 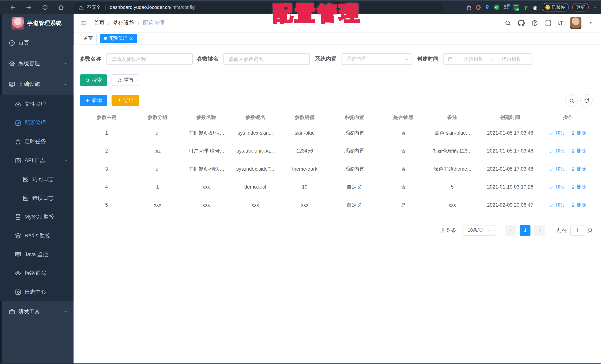 I want to click on param-name-label: 参数名称, so click(x=90, y=59).